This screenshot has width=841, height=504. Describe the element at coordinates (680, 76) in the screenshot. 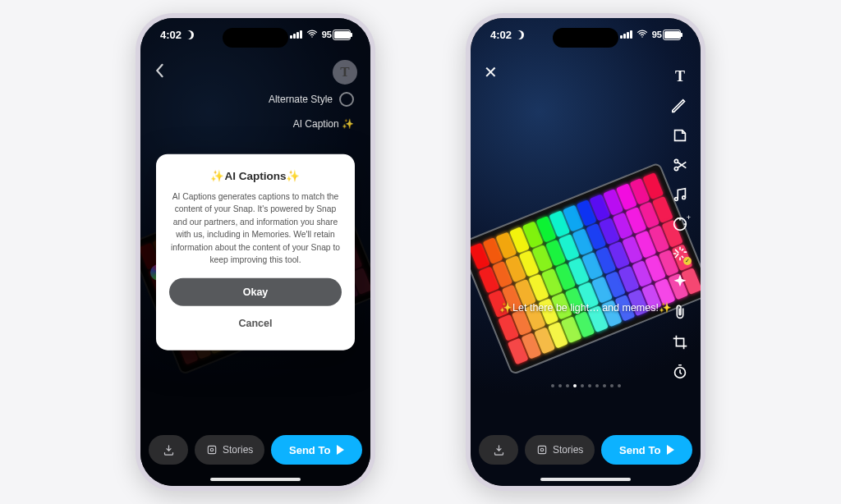

I see `text-tool-icon: T` at that location.